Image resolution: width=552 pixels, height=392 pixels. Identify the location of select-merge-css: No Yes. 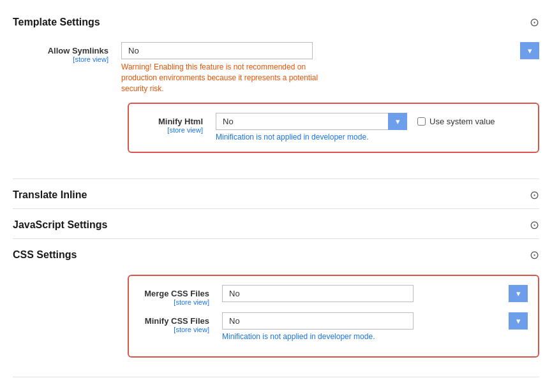
(318, 293).